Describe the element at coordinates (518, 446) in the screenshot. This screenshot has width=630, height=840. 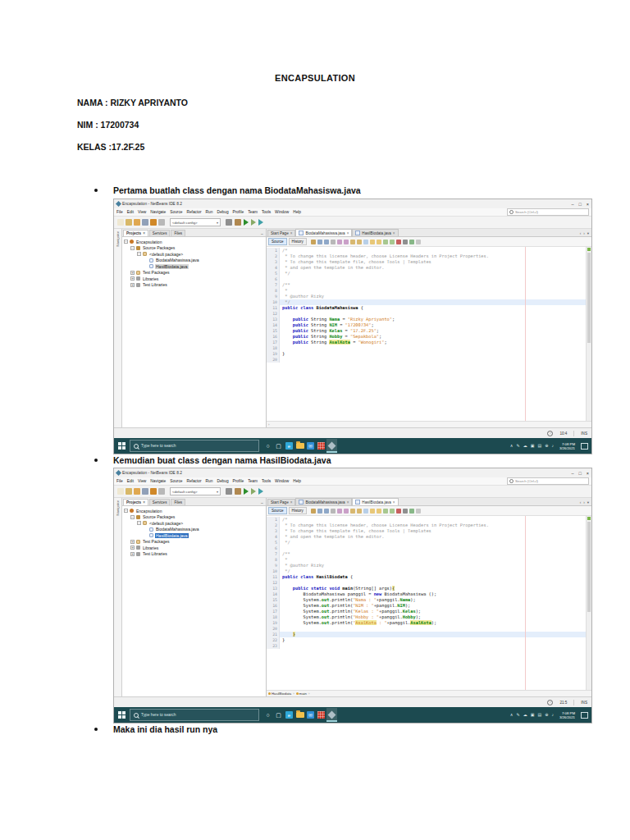
I see `pen-icon: ✎` at that location.